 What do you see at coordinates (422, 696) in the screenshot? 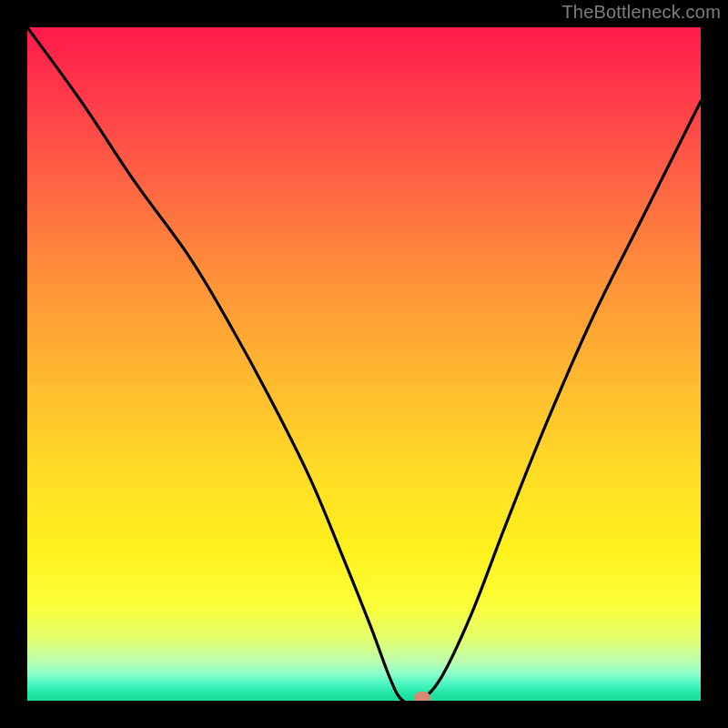
I see `optimal-point-marker` at bounding box center [422, 696].